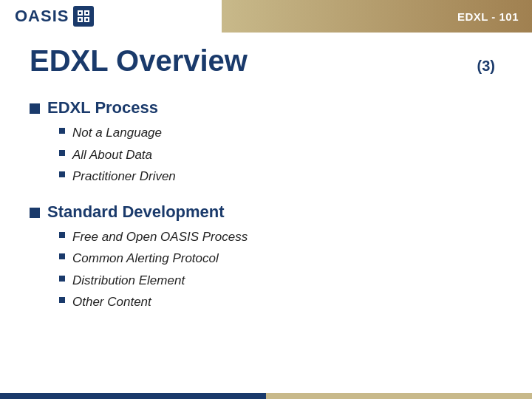 Image resolution: width=532 pixels, height=399 pixels. I want to click on sub-item-label: Practitioner Driven, so click(124, 177).